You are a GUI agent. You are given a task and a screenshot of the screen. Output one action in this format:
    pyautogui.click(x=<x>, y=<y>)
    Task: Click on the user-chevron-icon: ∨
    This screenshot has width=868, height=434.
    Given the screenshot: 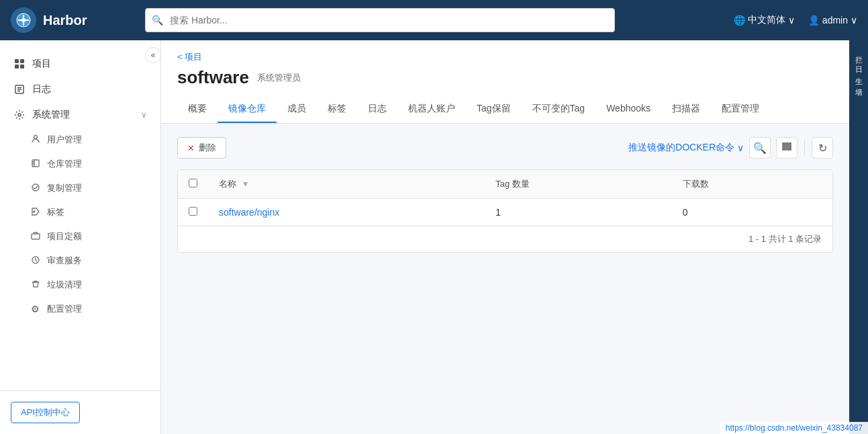 What is the action you would take?
    pyautogui.click(x=854, y=20)
    